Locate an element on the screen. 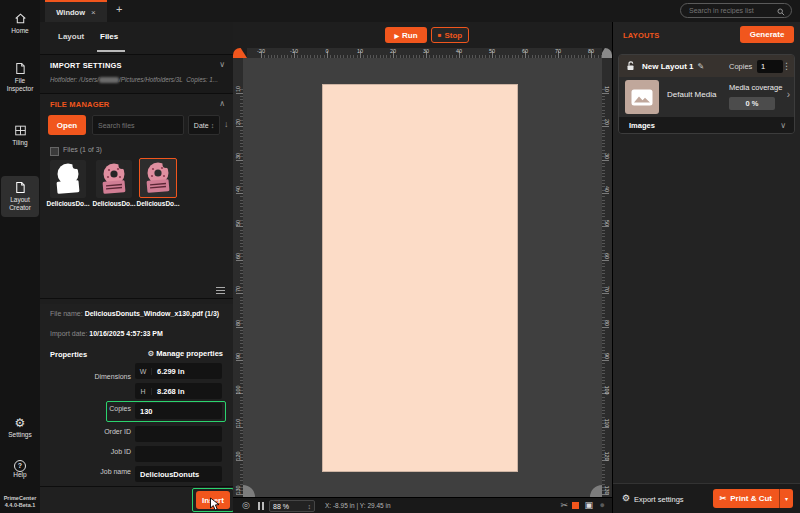 This screenshot has width=800, height=513. register-mark-icon: ▣ is located at coordinates (588, 505).